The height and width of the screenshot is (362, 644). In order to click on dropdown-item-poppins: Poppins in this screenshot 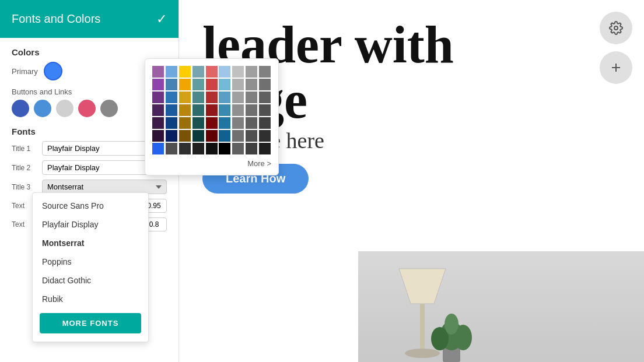, I will do `click(90, 262)`.